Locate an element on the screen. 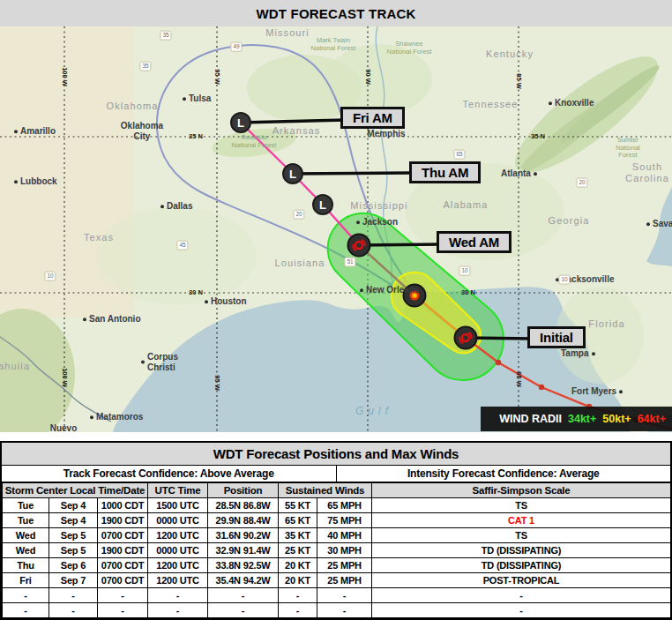  table-row: TueSep 41000 CDT1500 UTC28.5N 86.8W55 KT… is located at coordinates (337, 506).